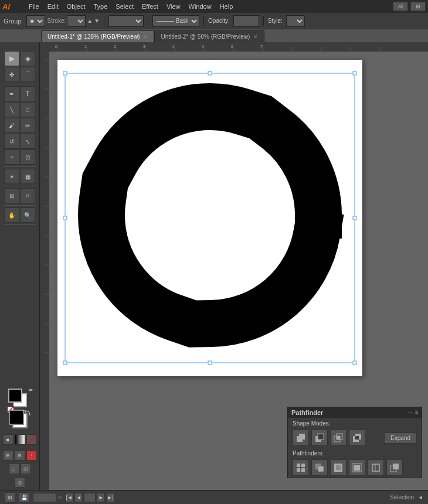 Image resolution: width=428 pixels, height=504 pixels. What do you see at coordinates (15, 396) in the screenshot?
I see `fill-color-box` at bounding box center [15, 396].